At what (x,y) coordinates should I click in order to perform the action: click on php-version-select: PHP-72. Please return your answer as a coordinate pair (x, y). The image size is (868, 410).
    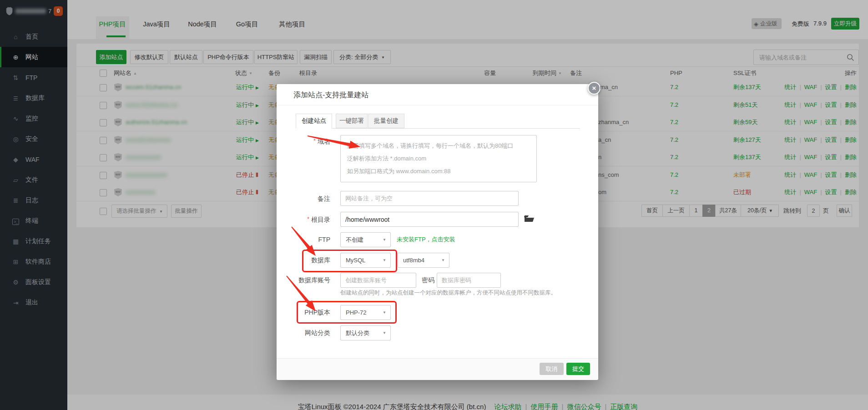
    Looking at the image, I should click on (366, 313).